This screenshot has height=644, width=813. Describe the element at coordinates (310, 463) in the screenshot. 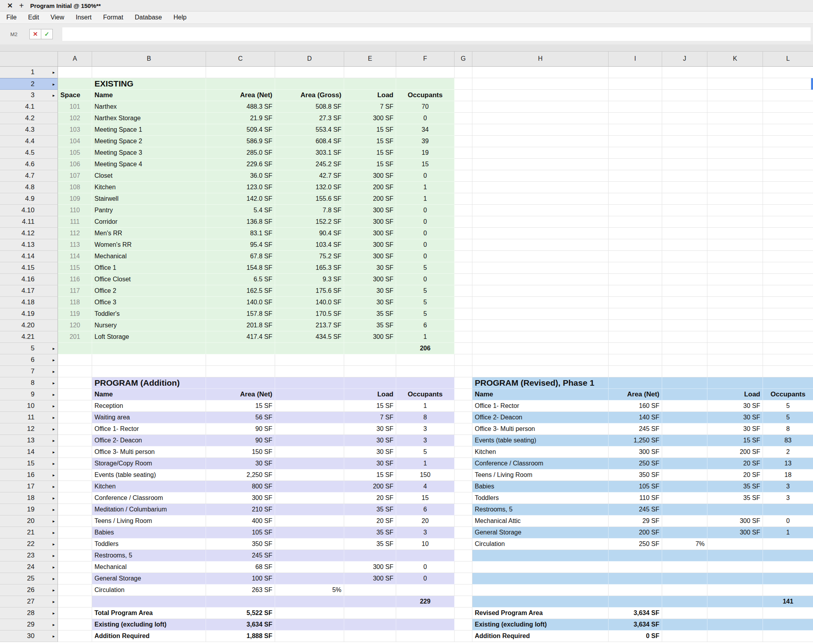

I see `cell-D15` at that location.